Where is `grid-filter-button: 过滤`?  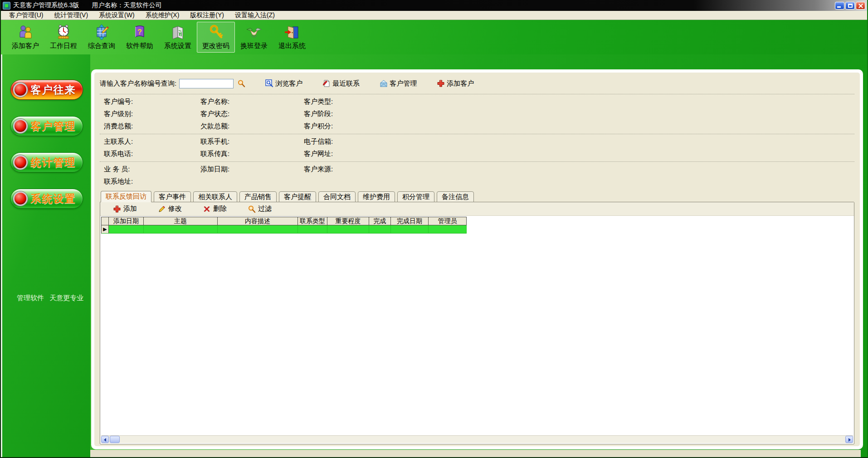 grid-filter-button: 过滤 is located at coordinates (259, 209).